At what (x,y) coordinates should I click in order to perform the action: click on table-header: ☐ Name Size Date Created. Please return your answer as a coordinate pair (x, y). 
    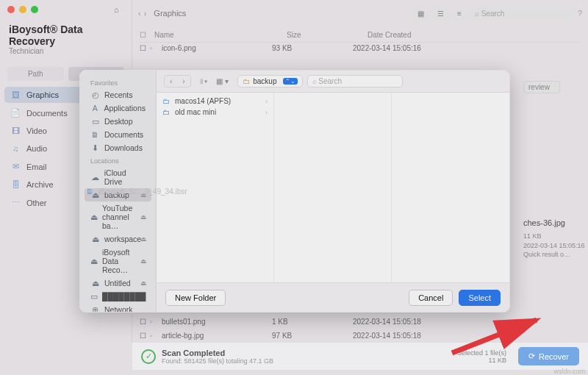
    Looking at the image, I should click on (360, 35).